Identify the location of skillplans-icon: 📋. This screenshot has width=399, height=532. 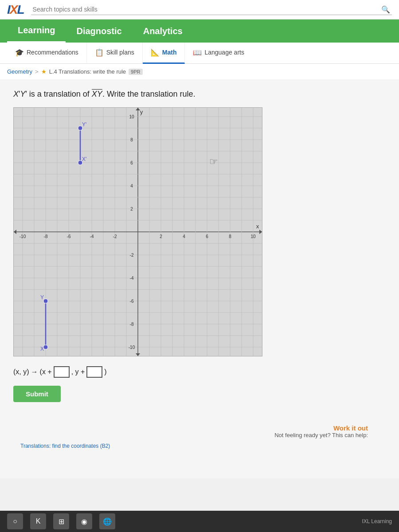
(99, 52).